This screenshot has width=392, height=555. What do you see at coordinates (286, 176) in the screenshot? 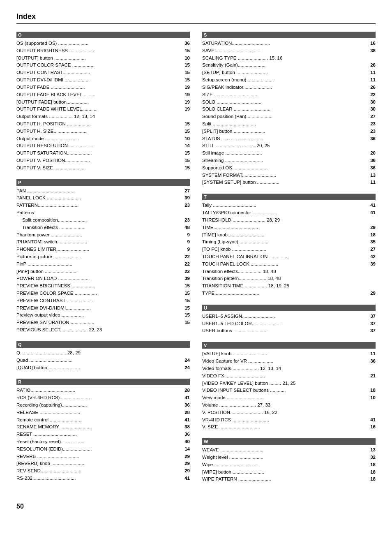
I see `entry-label: SYSTEM FORMAT..........................` at bounding box center [286, 176].